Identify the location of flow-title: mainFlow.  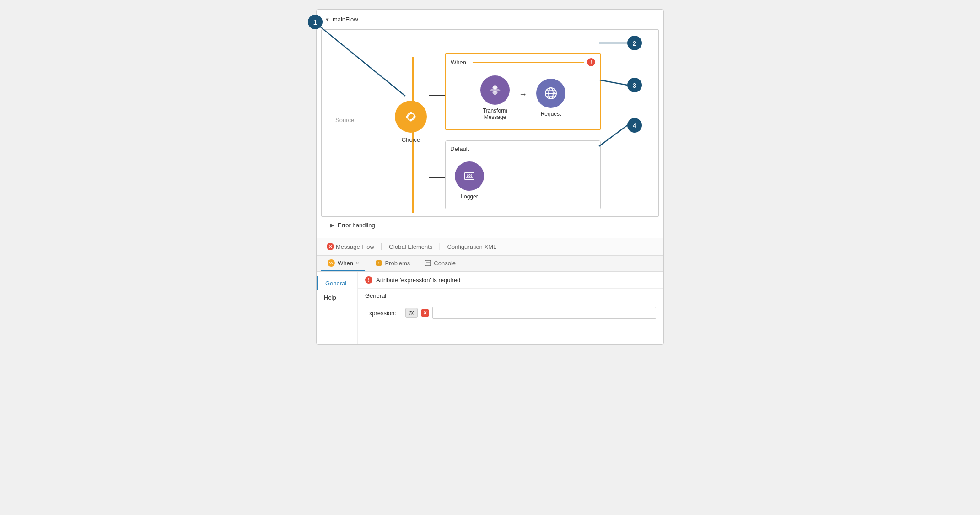
(345, 19).